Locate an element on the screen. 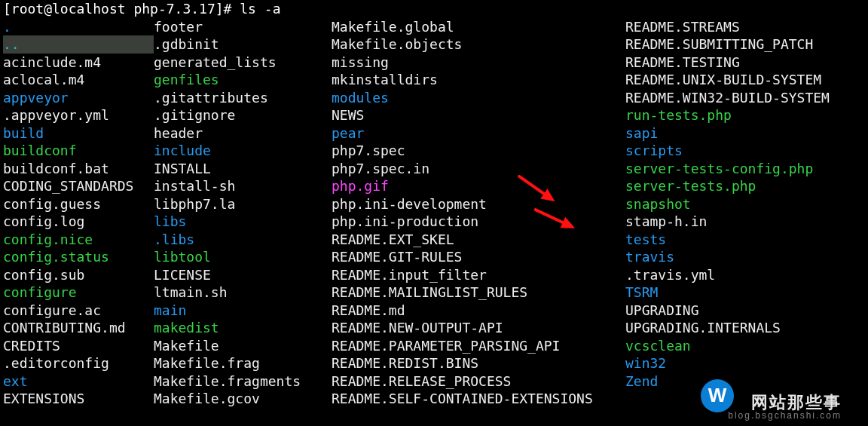 The width and height of the screenshot is (868, 426). ls-entry: server-tests.php is located at coordinates (746, 186).